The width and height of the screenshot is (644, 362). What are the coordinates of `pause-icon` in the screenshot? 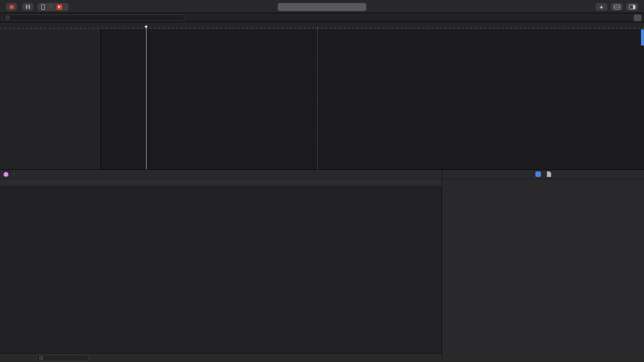 It's located at (28, 7).